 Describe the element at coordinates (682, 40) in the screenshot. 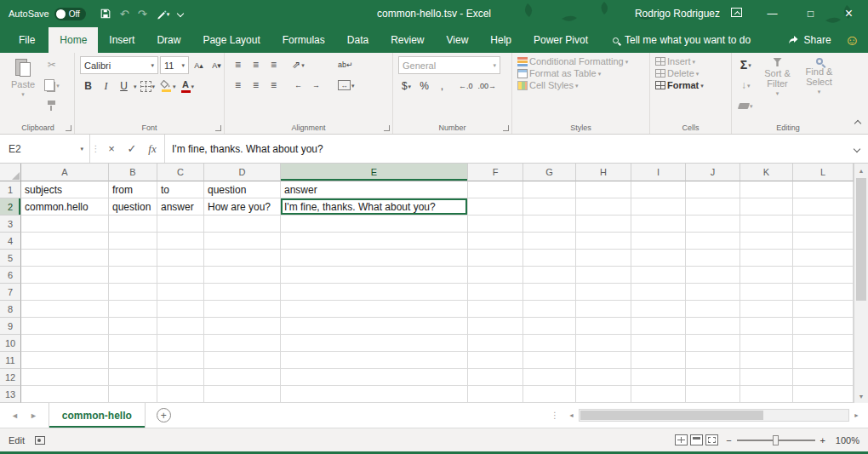

I see `tell-me-box: Tell me what you want to do` at that location.